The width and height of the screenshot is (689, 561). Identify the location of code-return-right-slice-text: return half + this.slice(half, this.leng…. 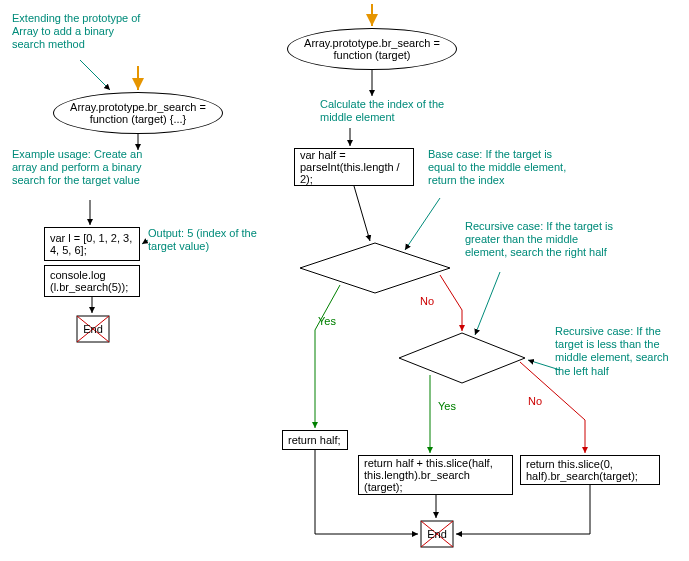
(436, 475).